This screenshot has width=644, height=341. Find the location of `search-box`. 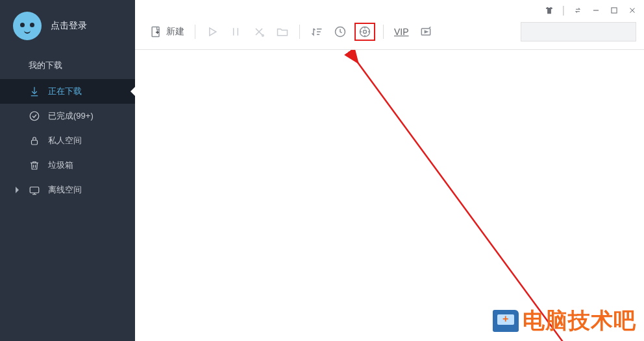

search-box is located at coordinates (578, 32).